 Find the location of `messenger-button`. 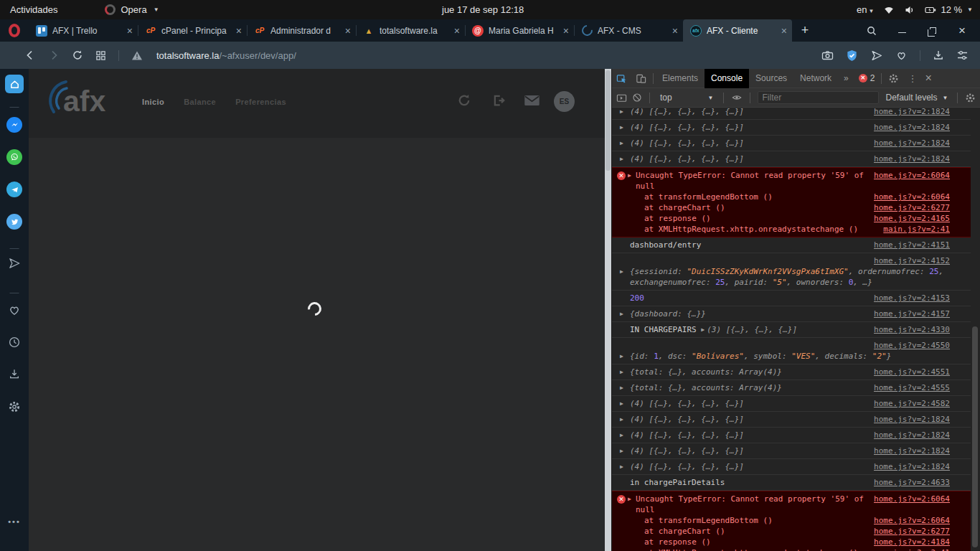

messenger-button is located at coordinates (14, 125).